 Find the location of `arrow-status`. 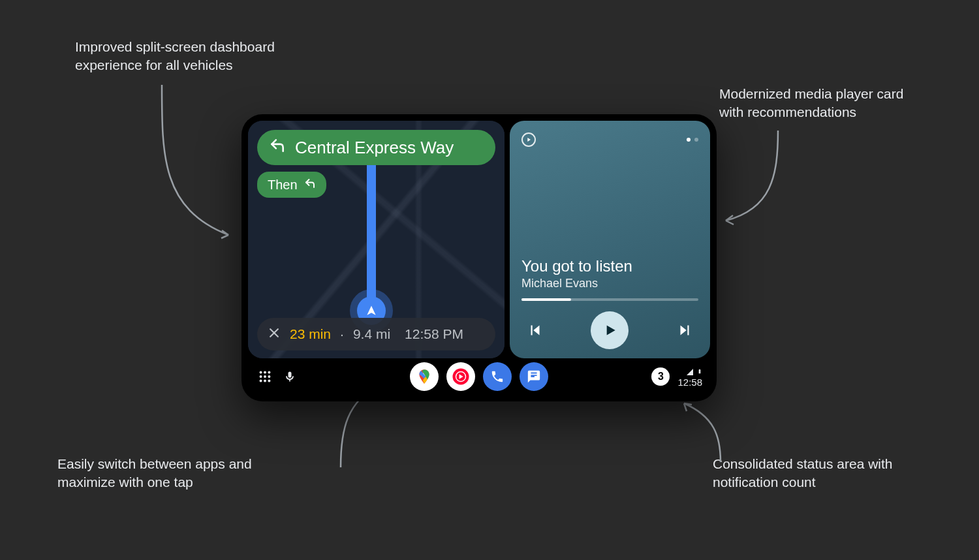

arrow-status is located at coordinates (701, 433).